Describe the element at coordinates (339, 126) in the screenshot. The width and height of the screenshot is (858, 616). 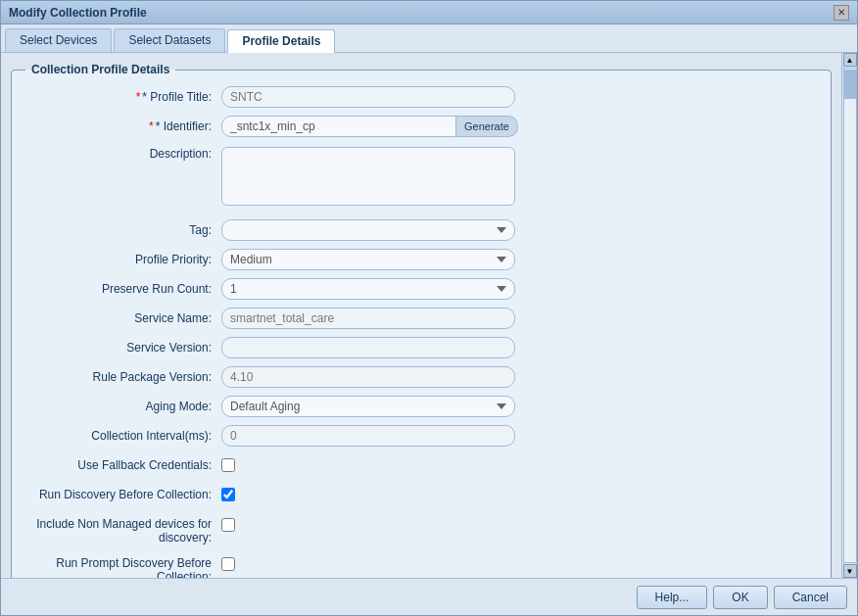
I see `identifier-input` at that location.